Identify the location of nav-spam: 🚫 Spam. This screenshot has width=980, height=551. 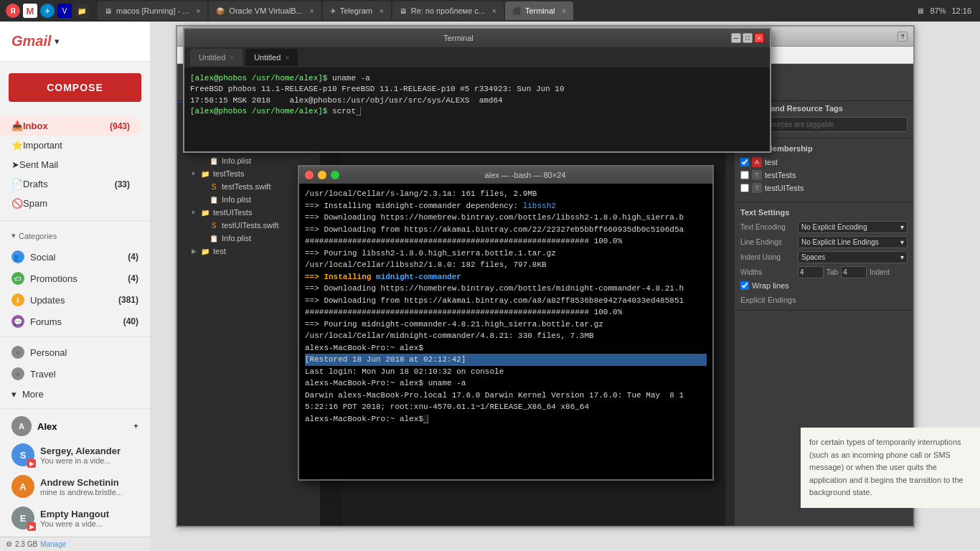
(70, 204).